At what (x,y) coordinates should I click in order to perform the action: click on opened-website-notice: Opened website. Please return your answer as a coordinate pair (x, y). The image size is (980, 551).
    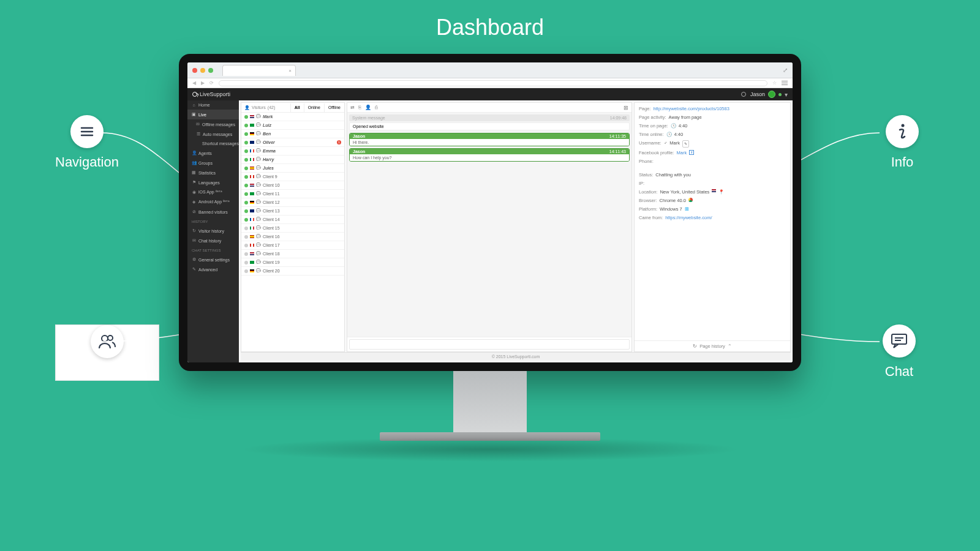
    Looking at the image, I should click on (489, 126).